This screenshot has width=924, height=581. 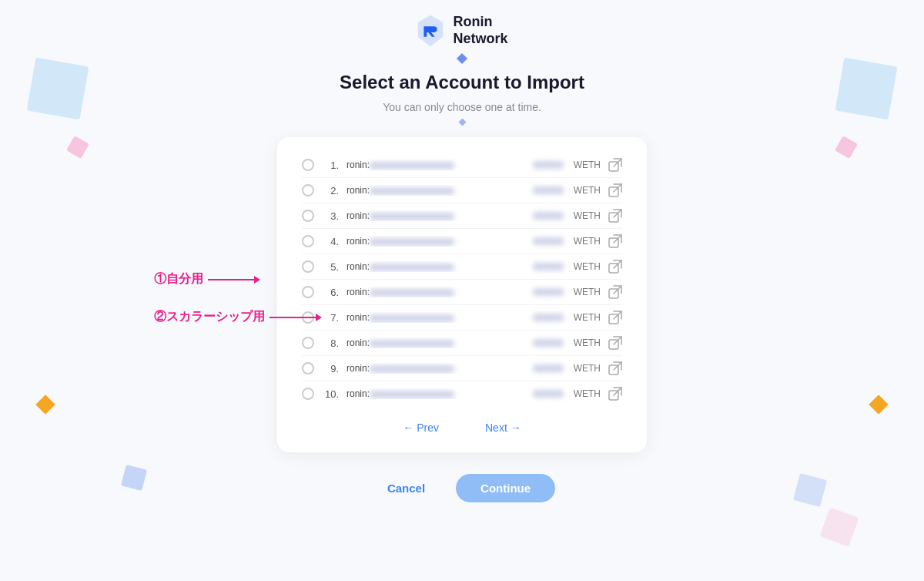 I want to click on account-row: 2.ronin:WETH, so click(x=462, y=191).